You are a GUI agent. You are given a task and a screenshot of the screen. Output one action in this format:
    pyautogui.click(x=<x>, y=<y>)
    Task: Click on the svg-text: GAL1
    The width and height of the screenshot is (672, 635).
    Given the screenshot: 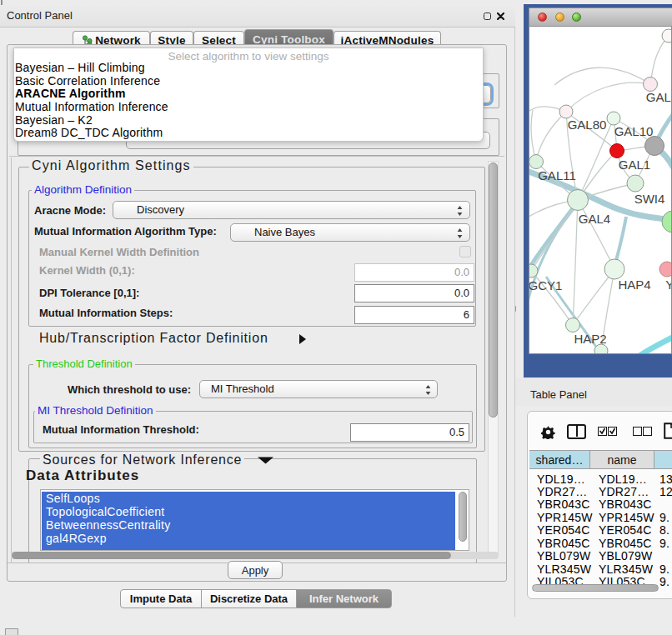 What is the action you would take?
    pyautogui.click(x=634, y=165)
    